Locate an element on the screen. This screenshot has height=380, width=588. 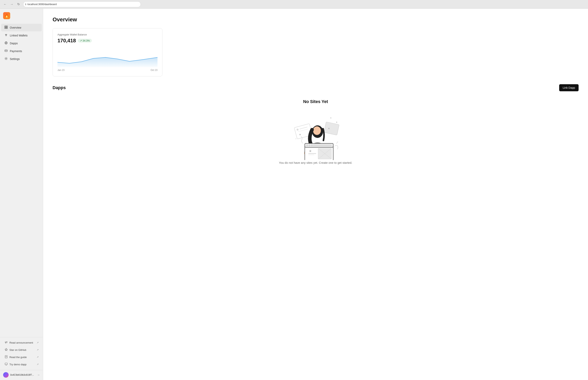
settings-icon is located at coordinates (6, 59).